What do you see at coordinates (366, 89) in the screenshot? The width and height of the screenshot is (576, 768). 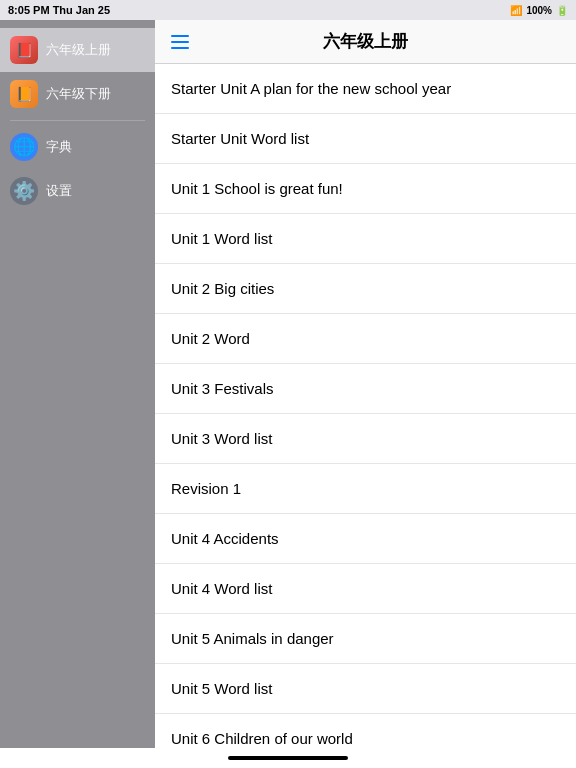 I see `list-item: Starter Unit A plan for the new school y…` at bounding box center [366, 89].